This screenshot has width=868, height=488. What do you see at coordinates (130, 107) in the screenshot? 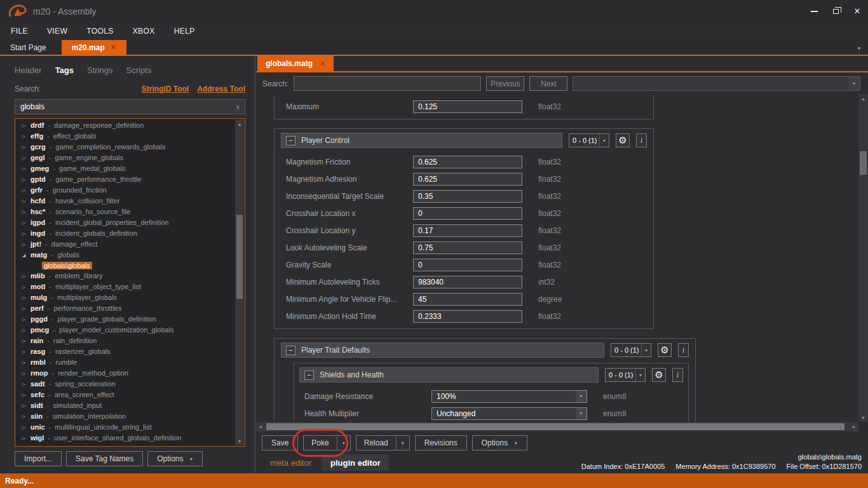
I see `tag-search-input: globals x` at bounding box center [130, 107].